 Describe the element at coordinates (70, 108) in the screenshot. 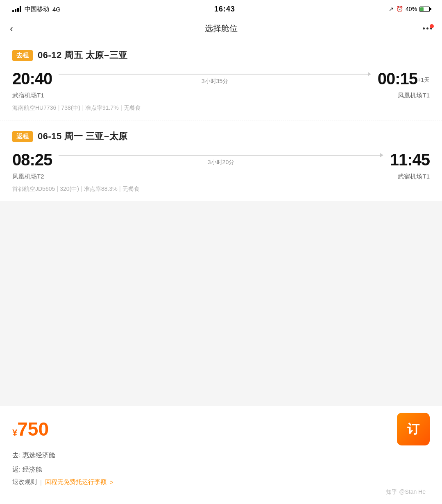

I see `outbound-plane: 738(中)` at that location.